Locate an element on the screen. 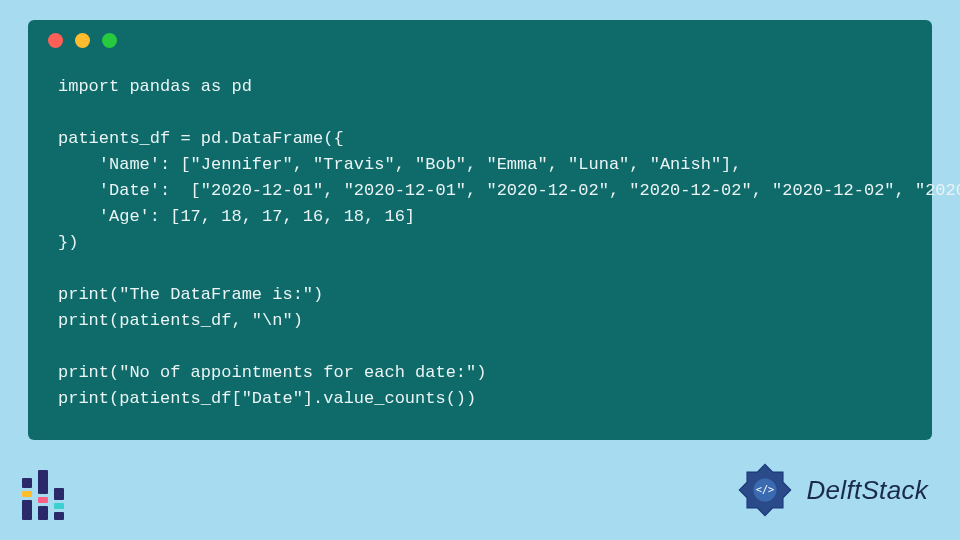  window-titlebar is located at coordinates (480, 40).